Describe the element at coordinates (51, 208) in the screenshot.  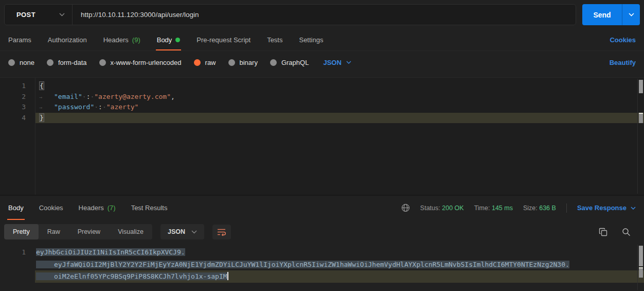
I see `tab-label: Cookies` at that location.